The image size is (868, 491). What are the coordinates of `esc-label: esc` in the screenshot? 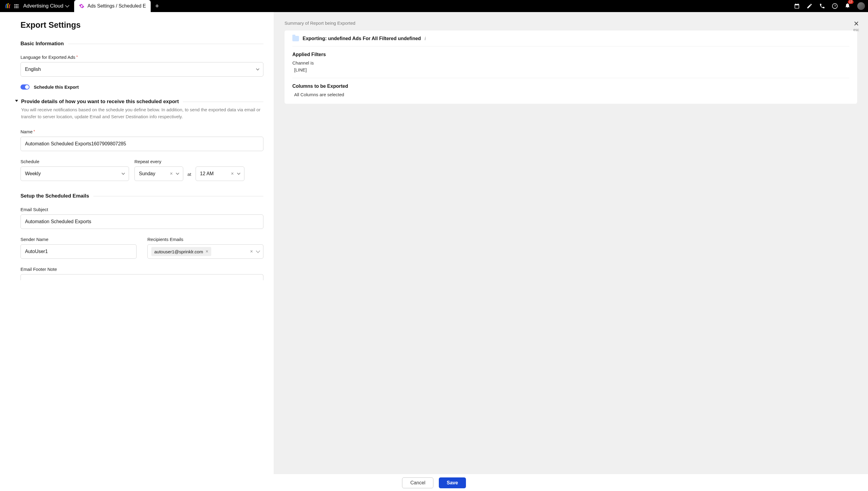 It's located at (856, 30).